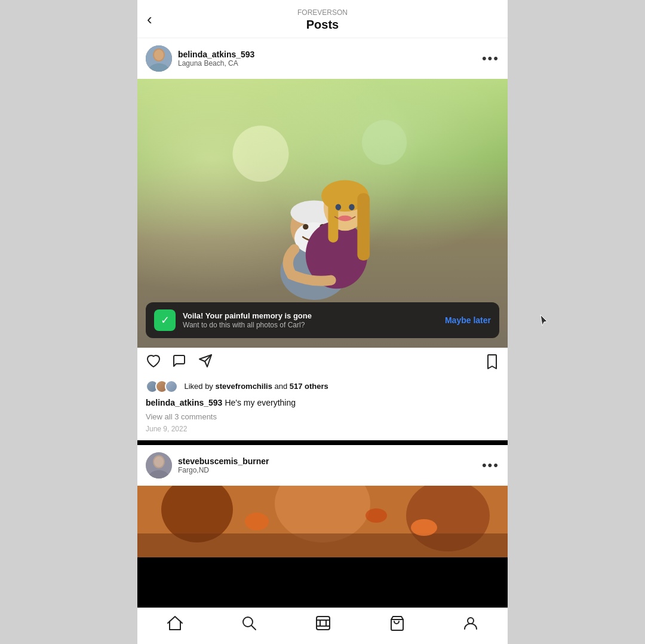 This screenshot has width=645, height=644. What do you see at coordinates (180, 363) in the screenshot?
I see `comment-button` at bounding box center [180, 363].